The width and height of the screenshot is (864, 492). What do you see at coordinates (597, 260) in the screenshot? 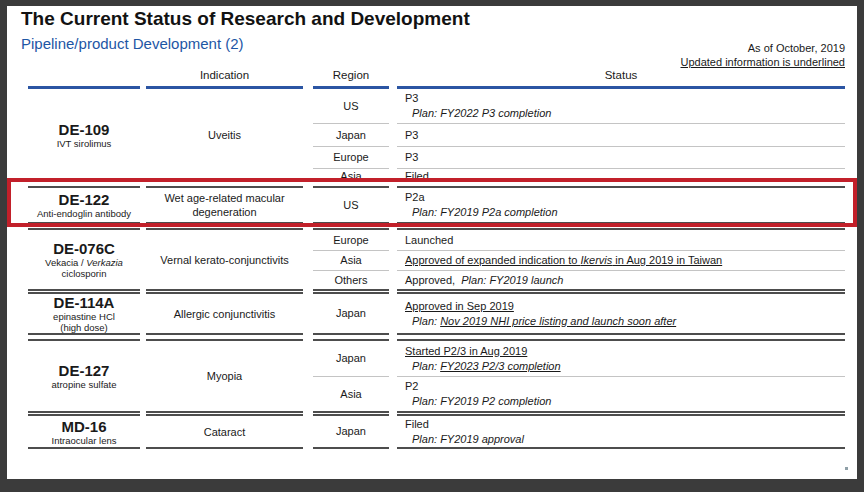
I see `text-segment: Ikervis` at bounding box center [597, 260].